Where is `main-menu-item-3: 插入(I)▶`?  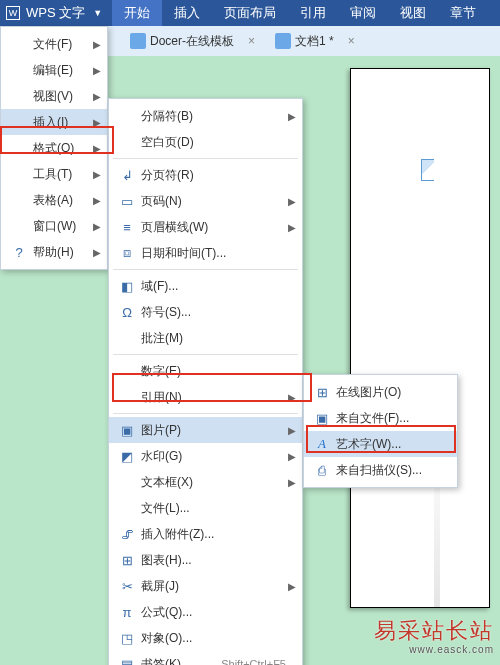
main-menu-item-3: 插入(I)▶ is located at coordinates (54, 122).